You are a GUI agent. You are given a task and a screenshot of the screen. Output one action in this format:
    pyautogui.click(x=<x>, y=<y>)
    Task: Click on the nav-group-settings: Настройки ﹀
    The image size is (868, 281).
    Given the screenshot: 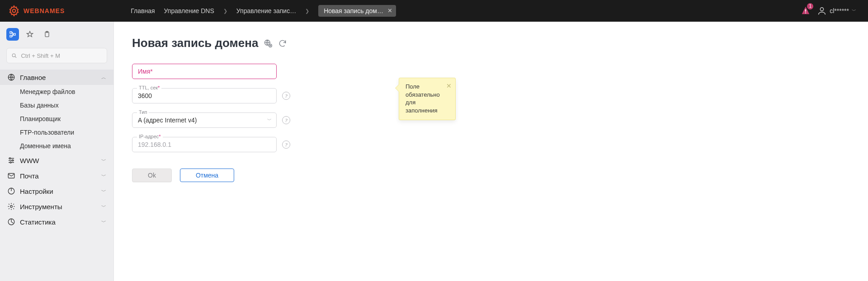 What is the action you would take?
    pyautogui.click(x=57, y=191)
    